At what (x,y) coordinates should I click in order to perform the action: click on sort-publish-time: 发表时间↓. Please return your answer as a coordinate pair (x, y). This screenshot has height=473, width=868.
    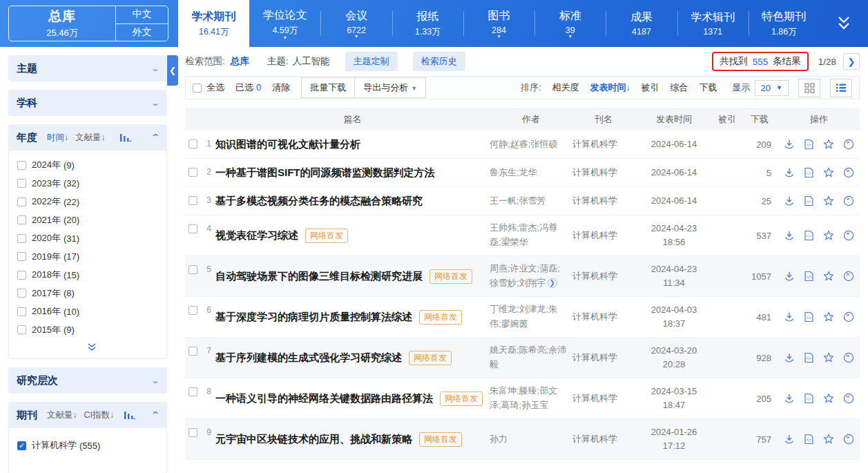
    Looking at the image, I should click on (610, 88).